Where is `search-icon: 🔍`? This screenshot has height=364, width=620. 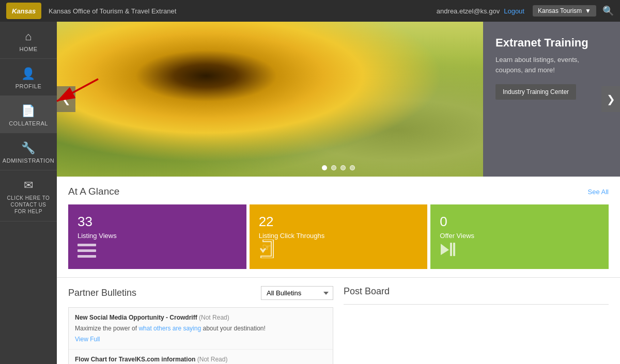 search-icon: 🔍 is located at coordinates (608, 11).